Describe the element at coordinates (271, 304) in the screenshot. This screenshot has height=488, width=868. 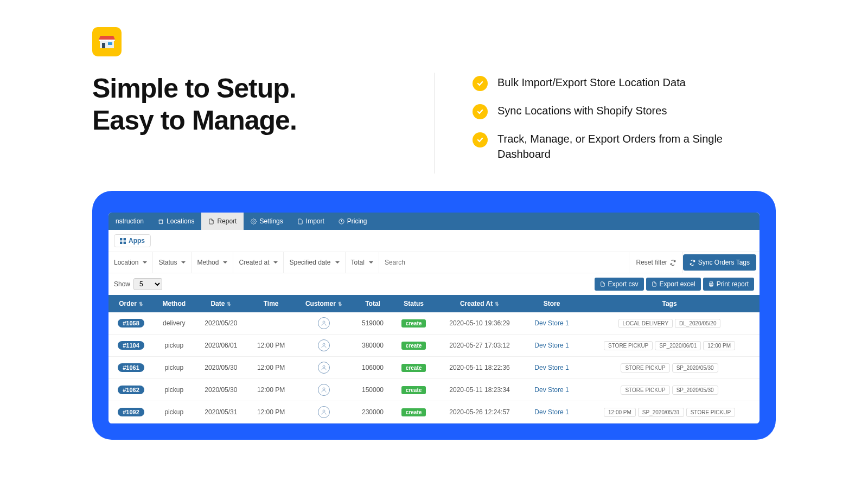
I see `col-time: Time` at that location.